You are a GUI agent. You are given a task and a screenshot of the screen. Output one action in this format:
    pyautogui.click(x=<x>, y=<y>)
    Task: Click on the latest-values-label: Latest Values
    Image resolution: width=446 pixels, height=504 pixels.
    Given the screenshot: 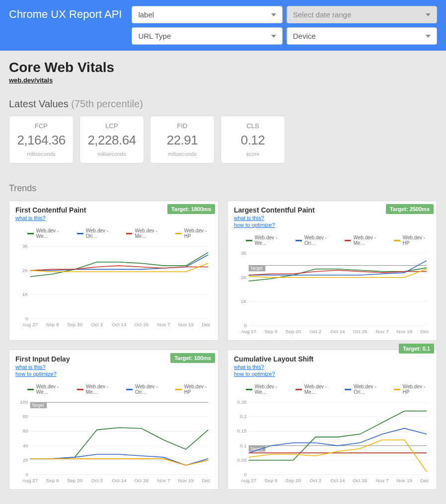 What is the action you would take?
    pyautogui.click(x=39, y=104)
    